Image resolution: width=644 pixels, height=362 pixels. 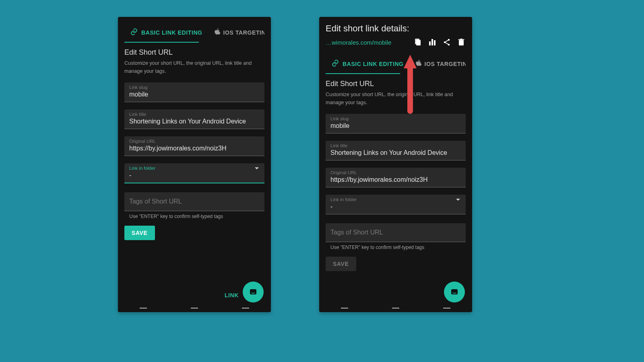 What do you see at coordinates (166, 32) in the screenshot?
I see `tab-basic-link-editing: BASIC LINK EDITING` at bounding box center [166, 32].